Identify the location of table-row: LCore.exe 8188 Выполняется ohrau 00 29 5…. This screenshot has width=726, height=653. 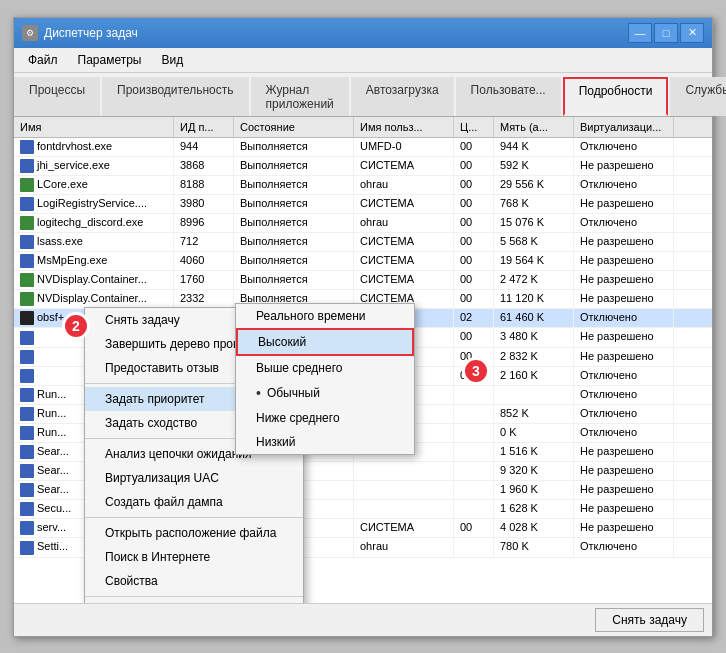
(363, 186).